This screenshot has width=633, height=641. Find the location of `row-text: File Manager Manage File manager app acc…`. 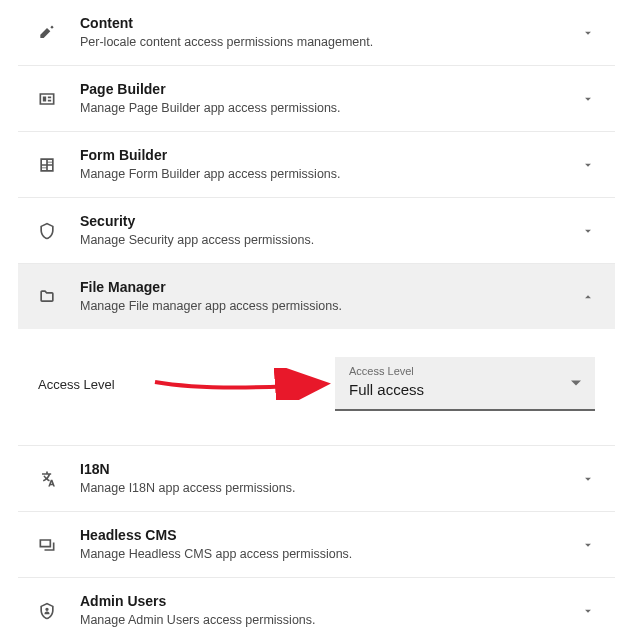

row-text: File Manager Manage File manager app acc… is located at coordinates (330, 296).